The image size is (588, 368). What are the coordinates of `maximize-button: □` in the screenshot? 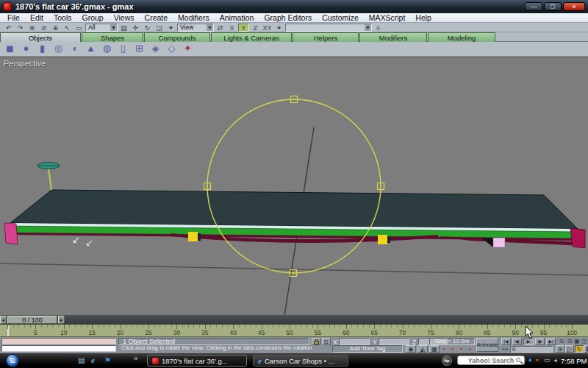 It's located at (553, 7).